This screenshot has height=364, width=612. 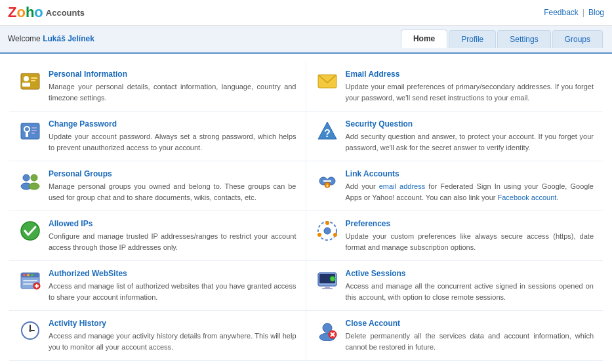 What do you see at coordinates (596, 12) in the screenshot?
I see `blog-link: Blog` at bounding box center [596, 12].